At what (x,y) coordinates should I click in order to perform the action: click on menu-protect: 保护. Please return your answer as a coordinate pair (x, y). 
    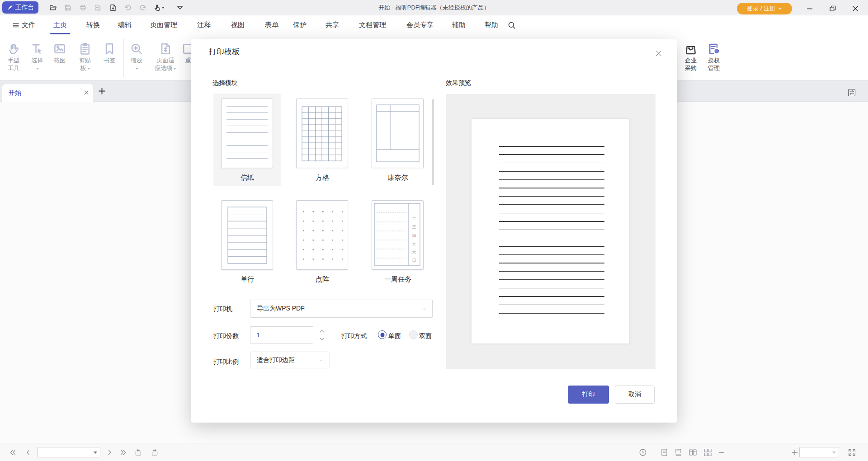
    Looking at the image, I should click on (300, 25).